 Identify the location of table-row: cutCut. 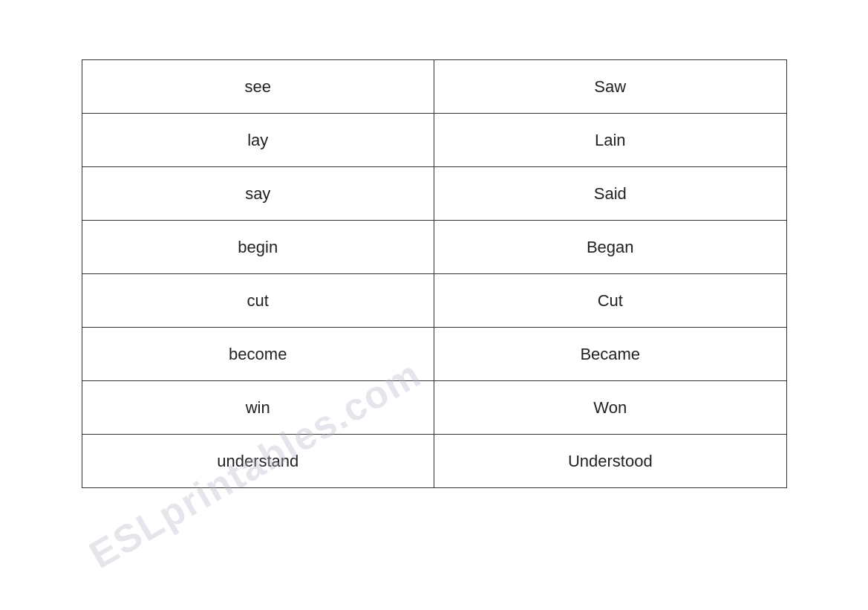
(434, 301).